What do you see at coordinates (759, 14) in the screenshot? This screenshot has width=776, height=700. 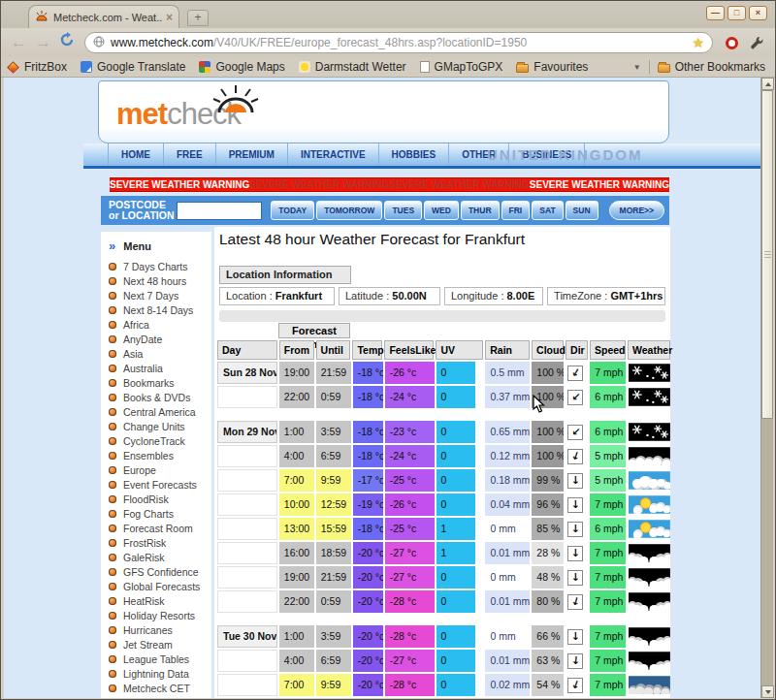 I see `close-window-icon: ×` at bounding box center [759, 14].